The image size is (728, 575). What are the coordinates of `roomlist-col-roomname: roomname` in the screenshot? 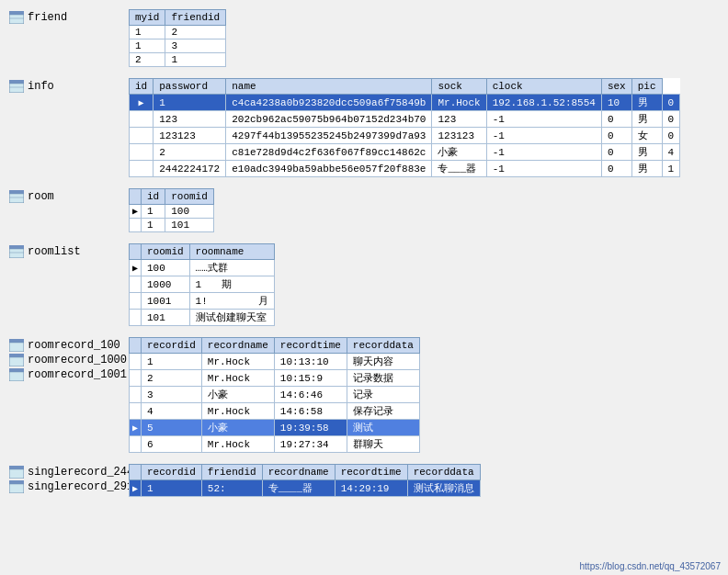 It's located at (232, 252).